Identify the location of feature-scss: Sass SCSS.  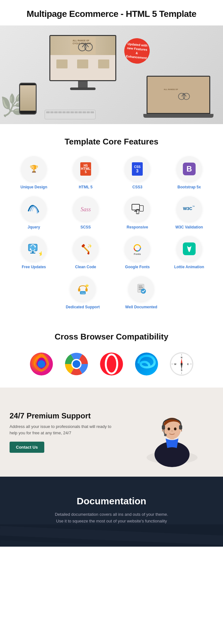
(86, 213).